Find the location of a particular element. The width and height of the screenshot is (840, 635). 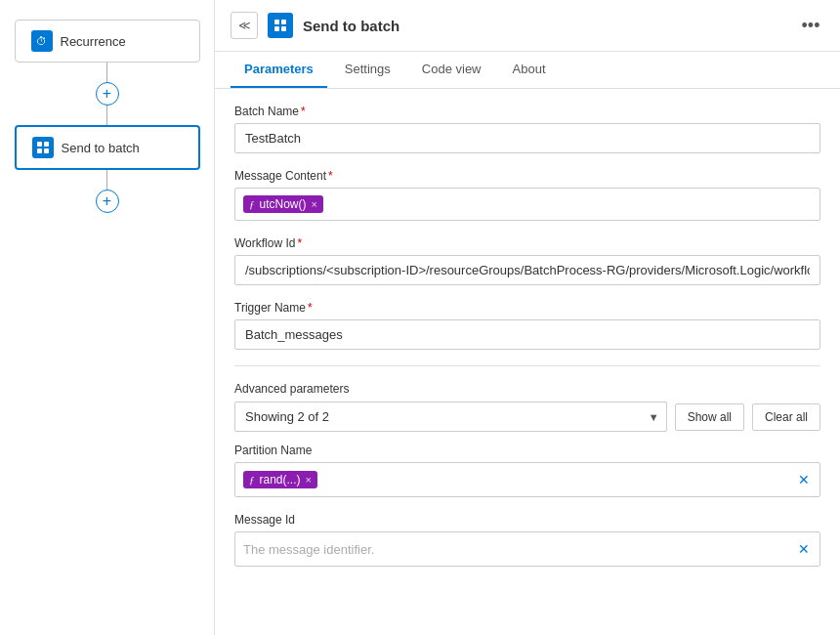

clear-all-button: Clear all is located at coordinates (786, 417).